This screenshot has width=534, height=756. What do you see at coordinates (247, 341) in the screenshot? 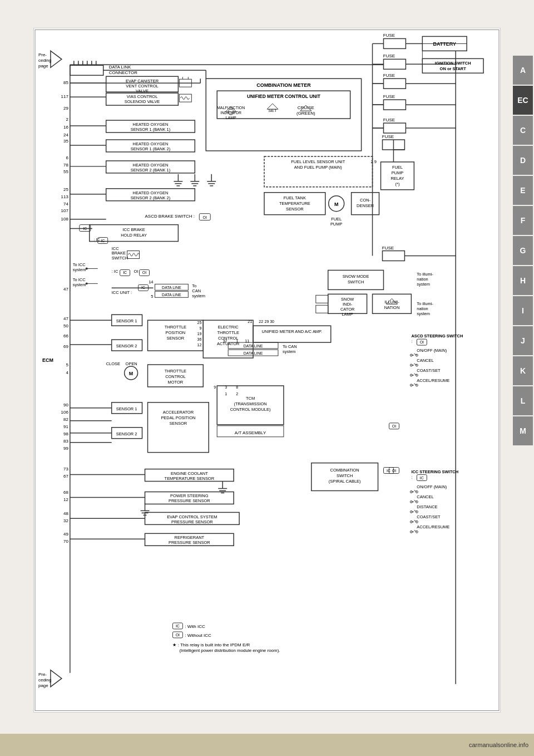
I see `pin-11: 11` at bounding box center [247, 341].